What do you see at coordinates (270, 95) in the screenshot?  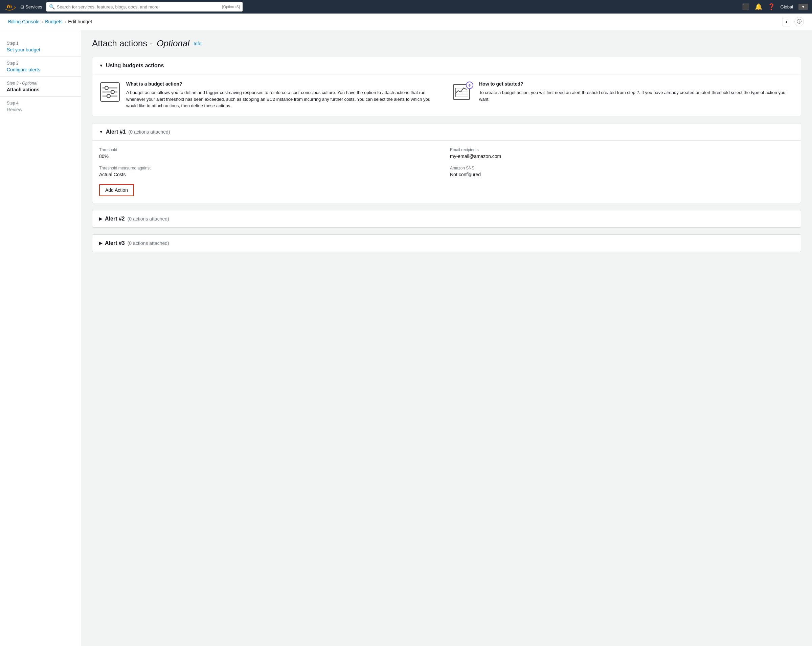 I see `what-section: What is a budget action? A budget action…` at bounding box center [270, 95].